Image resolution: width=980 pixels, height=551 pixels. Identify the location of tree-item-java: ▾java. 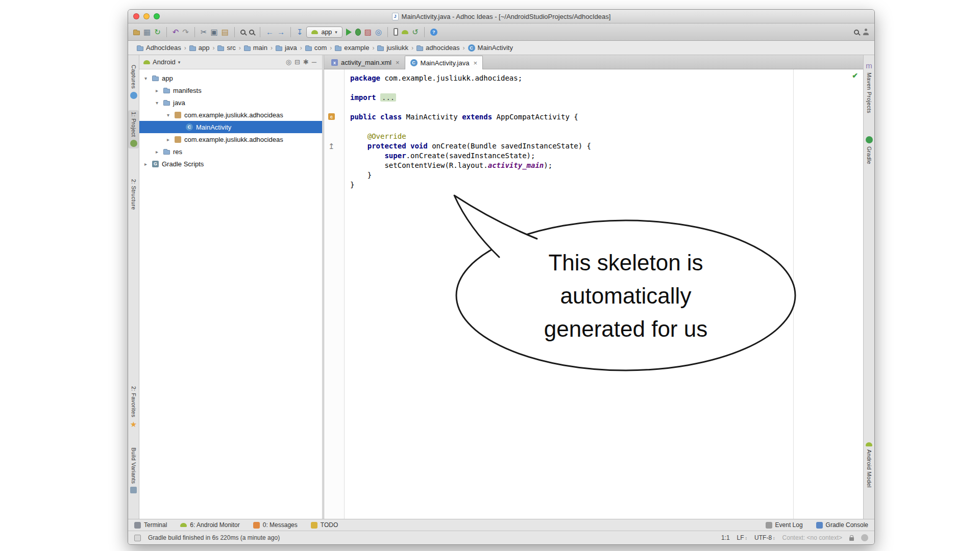
(231, 103).